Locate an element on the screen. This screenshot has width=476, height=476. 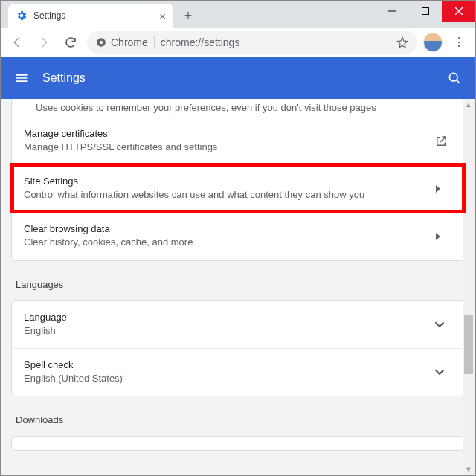
tab-title: Settings is located at coordinates (94, 16).